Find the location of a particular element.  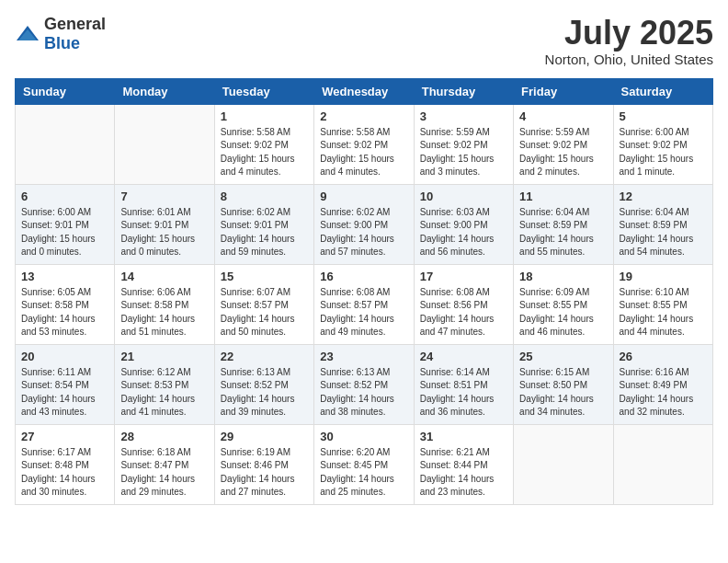

day-number: 12 is located at coordinates (664, 197).